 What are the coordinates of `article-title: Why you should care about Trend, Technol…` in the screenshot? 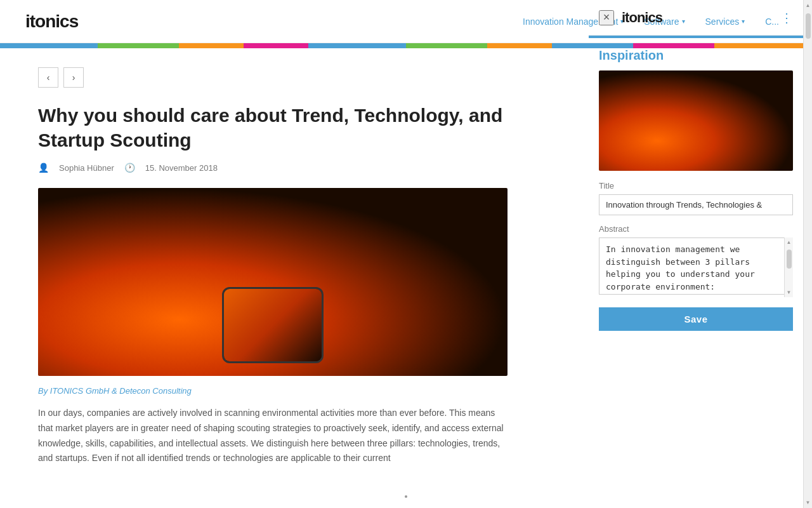 It's located at (273, 128).